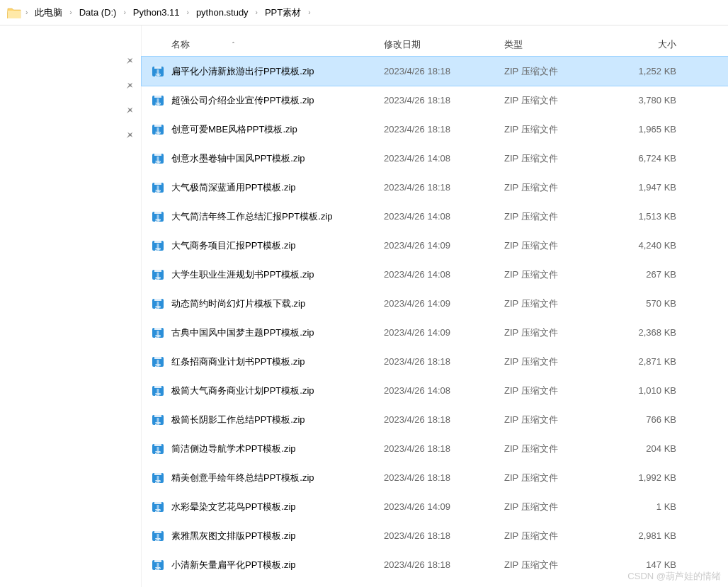  I want to click on file-name: 素雅黑灰图文排版PPT模板.zip, so click(278, 536).